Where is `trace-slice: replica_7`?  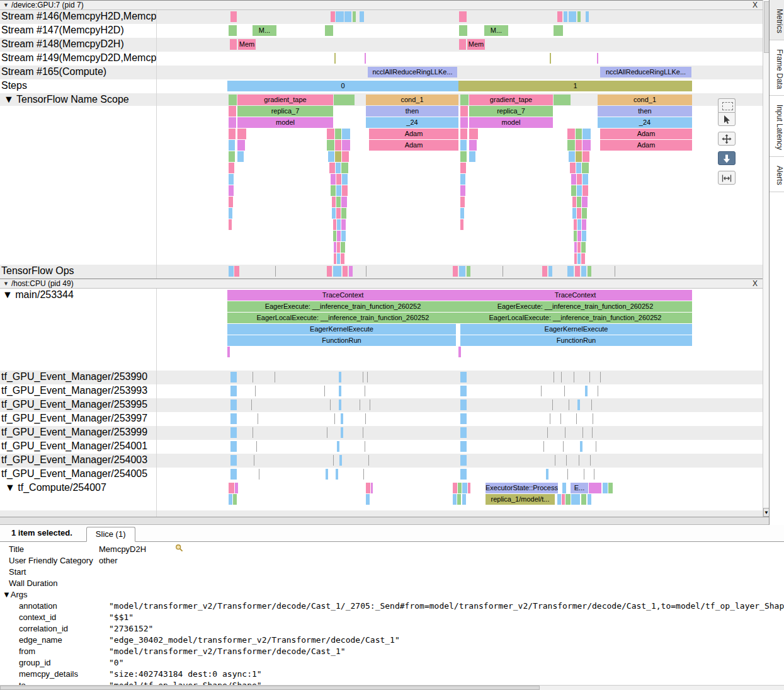
trace-slice: replica_7 is located at coordinates (285, 111).